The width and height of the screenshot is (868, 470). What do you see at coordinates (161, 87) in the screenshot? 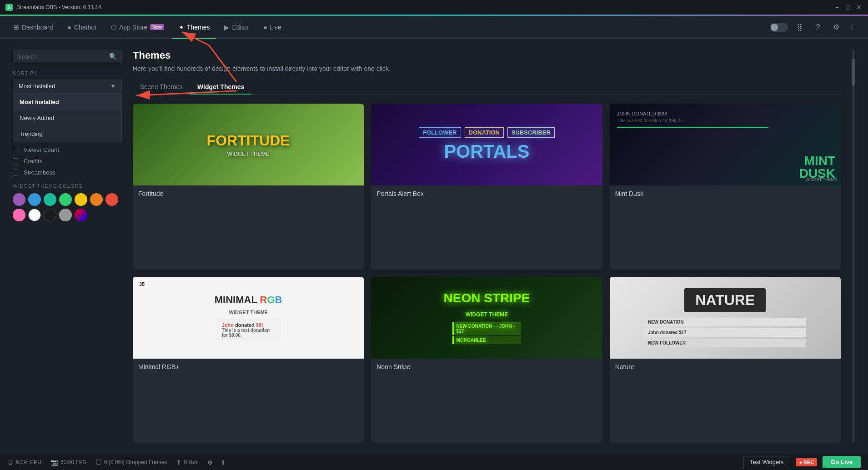
I see `tab-scene-themes: Scene Themes` at bounding box center [161, 87].